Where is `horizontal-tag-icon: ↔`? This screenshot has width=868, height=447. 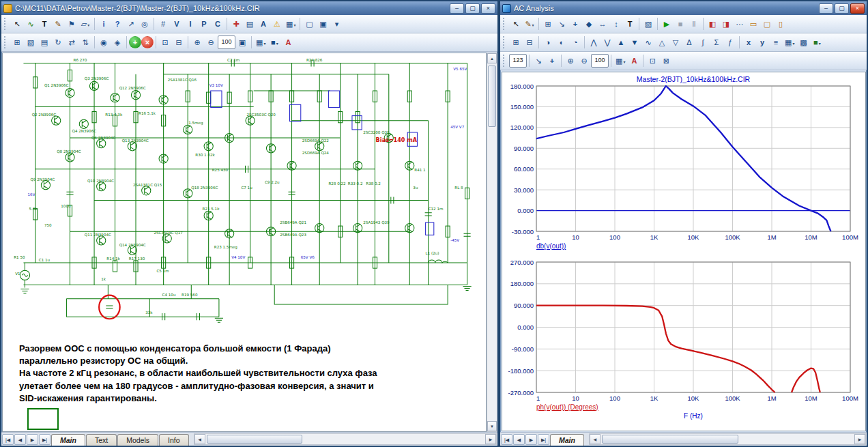 horizontal-tag-icon: ↔ is located at coordinates (603, 24).